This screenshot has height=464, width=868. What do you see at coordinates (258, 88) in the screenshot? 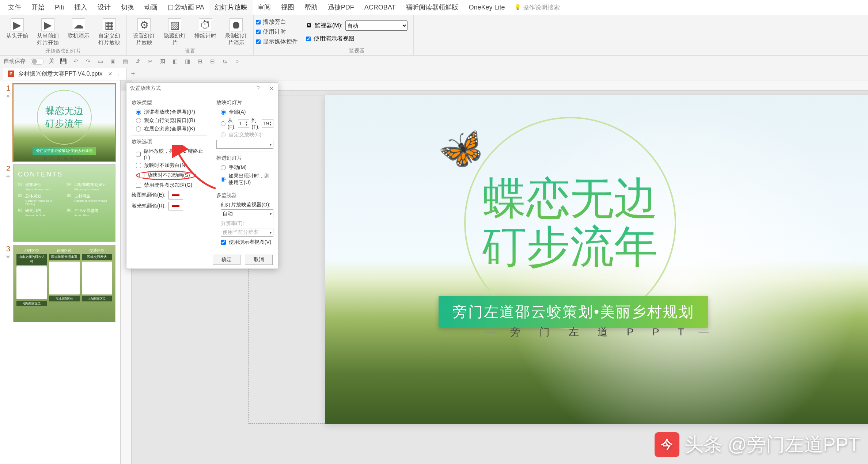
I see `dialog-help-button: ?` at bounding box center [258, 88].